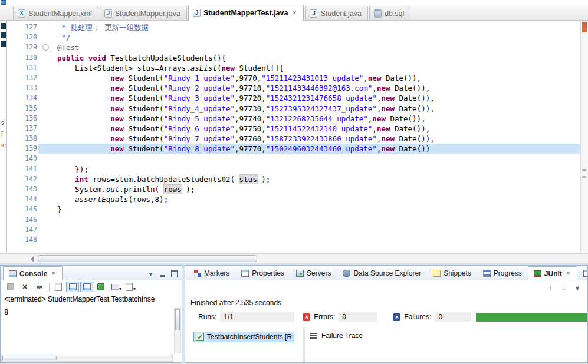  Describe the element at coordinates (294, 240) in the screenshot. I see `code-line-148: 148` at that location.